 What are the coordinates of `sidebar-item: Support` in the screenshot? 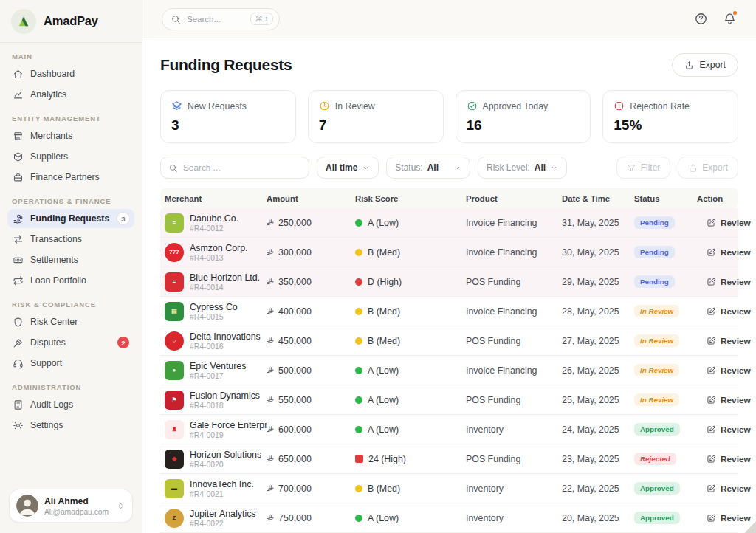 It's located at (71, 363).